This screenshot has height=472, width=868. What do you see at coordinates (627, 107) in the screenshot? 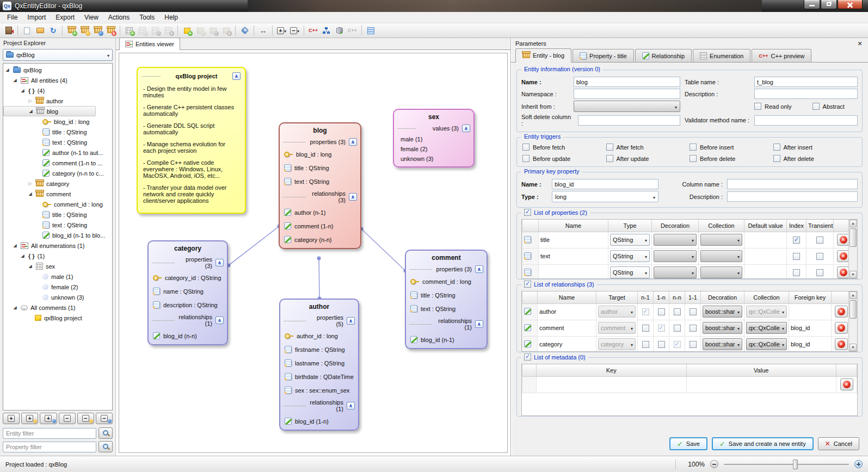
I see `inherit-from-dropdown` at bounding box center [627, 107].